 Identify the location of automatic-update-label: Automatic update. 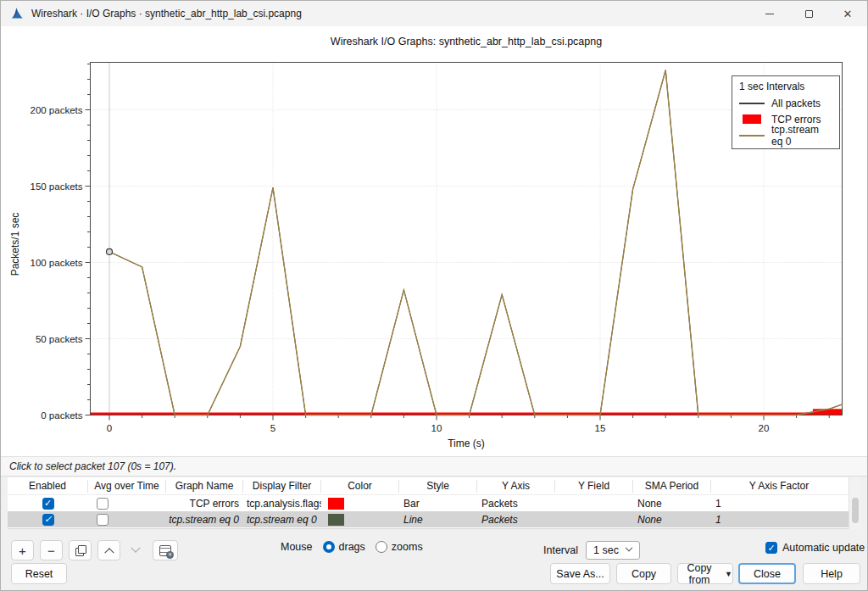
(824, 548).